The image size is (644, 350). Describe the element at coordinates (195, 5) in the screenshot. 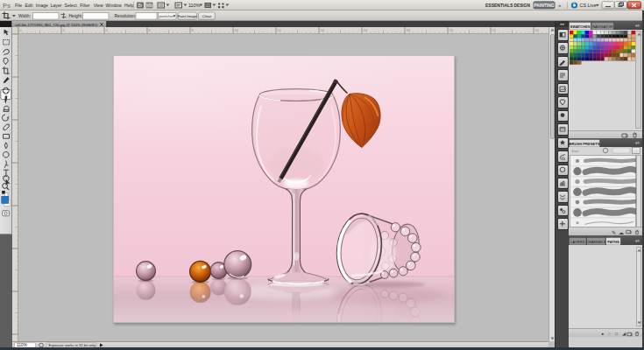

I see `svg-text: 110%` at that location.